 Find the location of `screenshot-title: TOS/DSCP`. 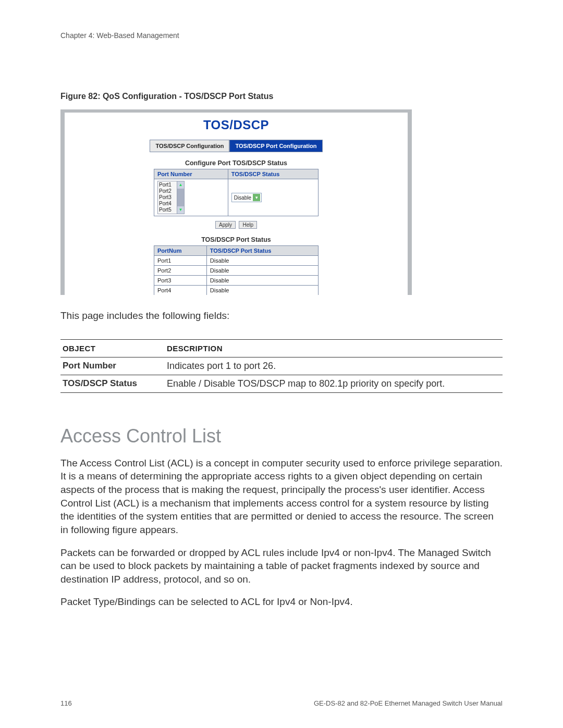

screenshot-title: TOS/DSCP is located at coordinates (236, 125).